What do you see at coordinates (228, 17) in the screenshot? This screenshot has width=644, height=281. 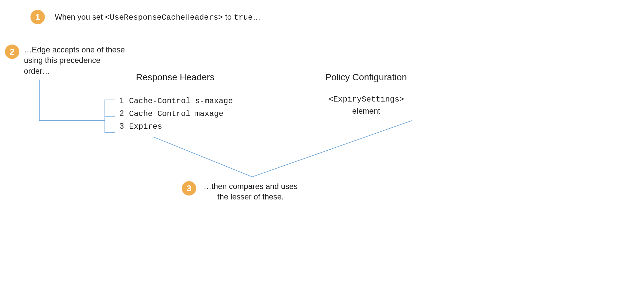 I see `step-1-mid: to` at bounding box center [228, 17].